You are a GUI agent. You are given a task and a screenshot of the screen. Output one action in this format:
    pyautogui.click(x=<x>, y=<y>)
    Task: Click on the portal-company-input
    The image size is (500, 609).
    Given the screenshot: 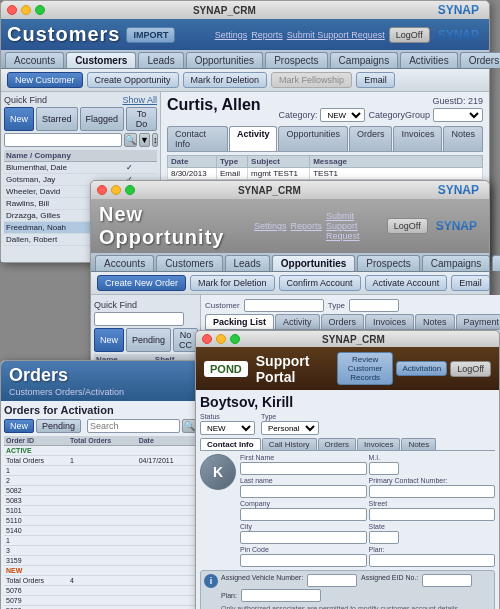 What is the action you would take?
    pyautogui.click(x=304, y=514)
    